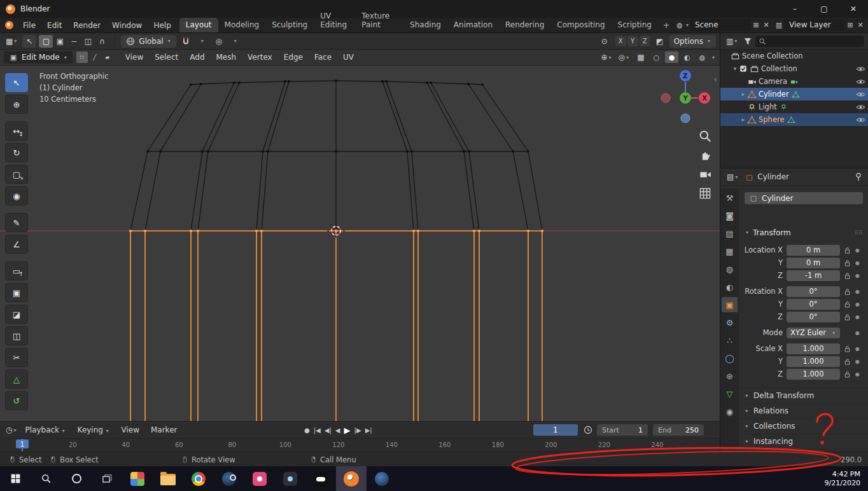 The image size is (868, 491). I want to click on workspace-tab-animation: Animation, so click(473, 25).